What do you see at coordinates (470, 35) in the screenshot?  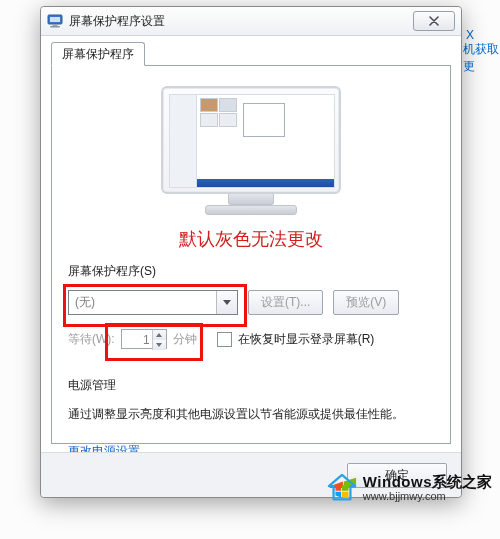 I see `background-text-fragment-1: X` at bounding box center [470, 35].